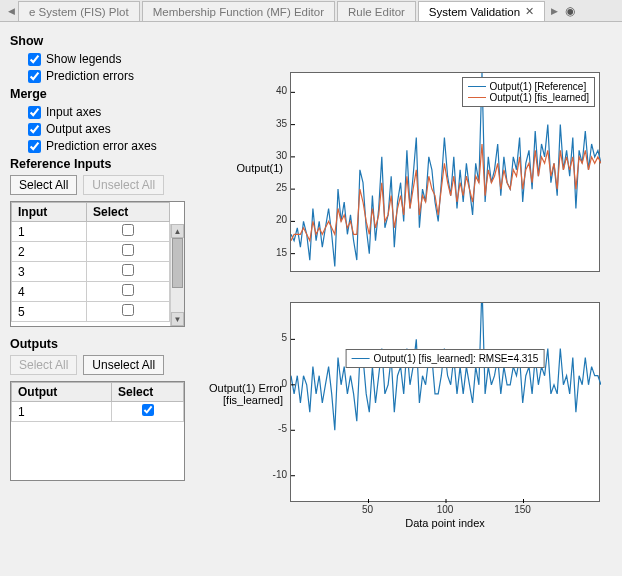 Image resolution: width=622 pixels, height=576 pixels. Describe the element at coordinates (91, 252) in the screenshot. I see `table-row: 2` at that location.